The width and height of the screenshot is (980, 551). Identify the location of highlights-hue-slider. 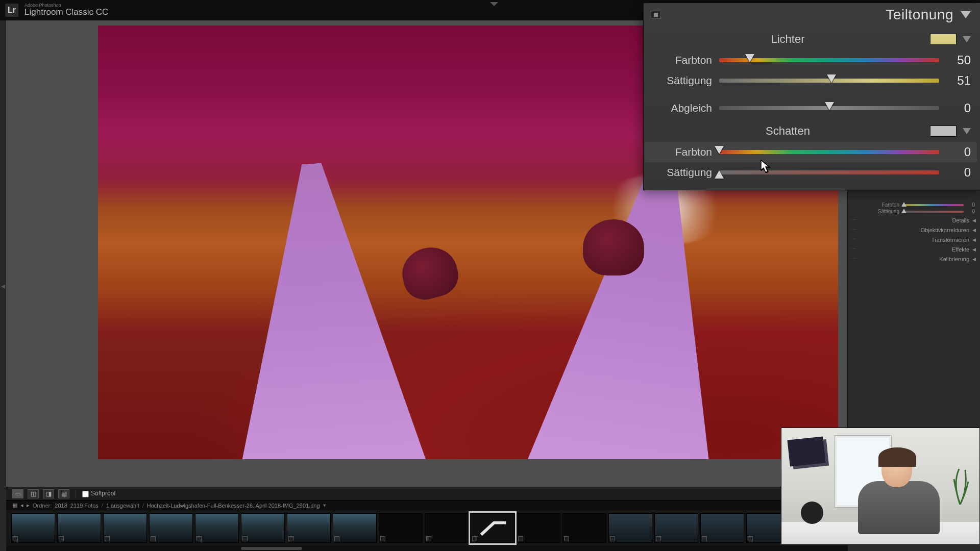
(829, 60).